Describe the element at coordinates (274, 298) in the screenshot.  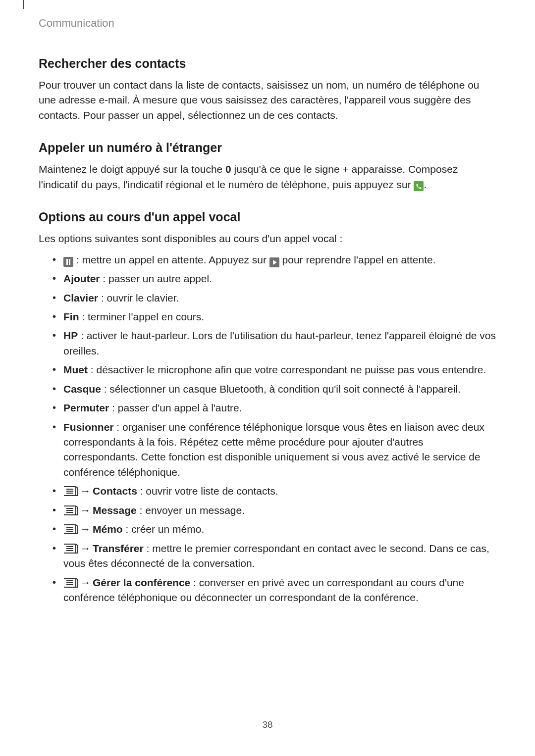
I see `list-item: Clavier : ouvrir le clavier.` at that location.